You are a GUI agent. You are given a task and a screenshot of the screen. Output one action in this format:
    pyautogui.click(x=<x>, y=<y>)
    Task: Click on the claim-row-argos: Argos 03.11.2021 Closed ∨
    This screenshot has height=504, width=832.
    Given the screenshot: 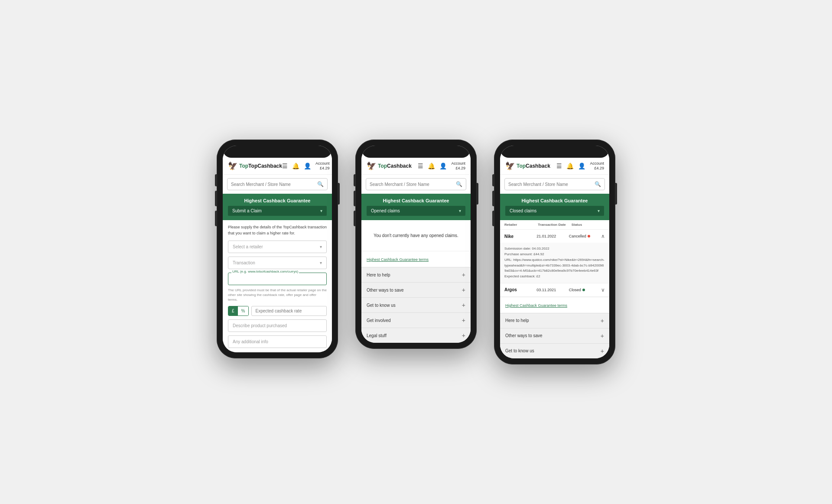 What is the action you would take?
    pyautogui.click(x=555, y=290)
    